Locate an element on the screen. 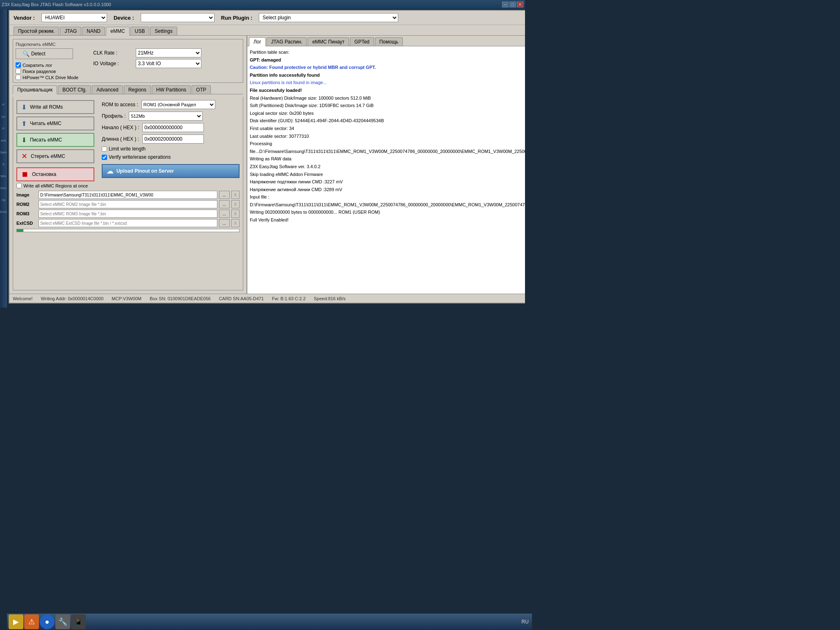 This screenshot has height=630, width=840. side-label-2: un is located at coordinates (3, 116).